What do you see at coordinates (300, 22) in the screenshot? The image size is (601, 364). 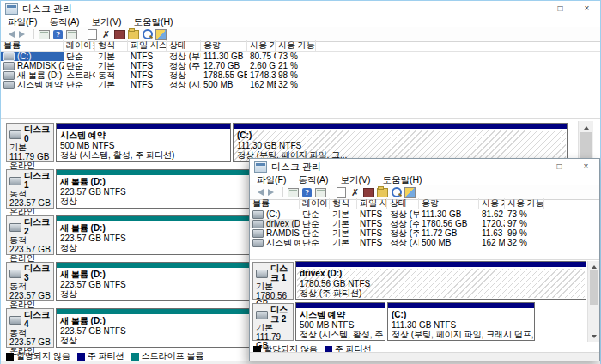 I see `menubar-main: 파일(F) 동작(A) 보기(V) 도움말(H)` at bounding box center [300, 22].